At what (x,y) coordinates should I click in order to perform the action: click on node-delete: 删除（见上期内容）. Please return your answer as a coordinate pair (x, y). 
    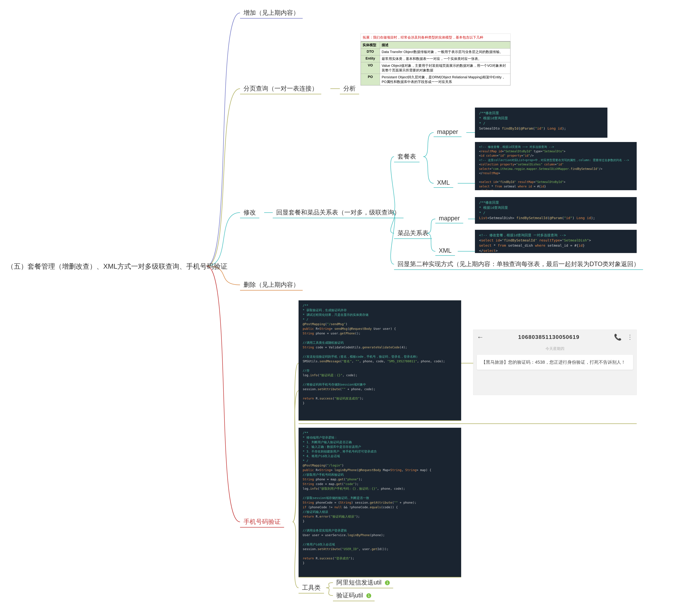
    Looking at the image, I should click on (271, 285).